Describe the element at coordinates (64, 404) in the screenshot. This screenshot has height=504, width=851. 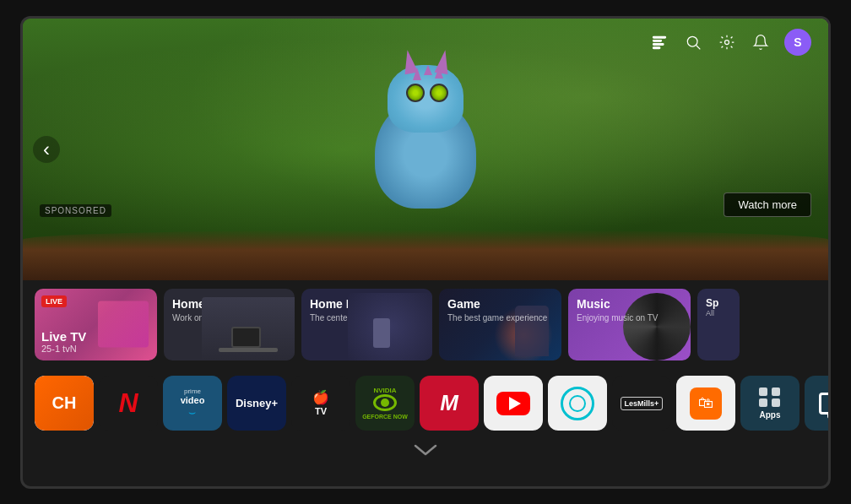
I see `ch-logo: CH` at that location.